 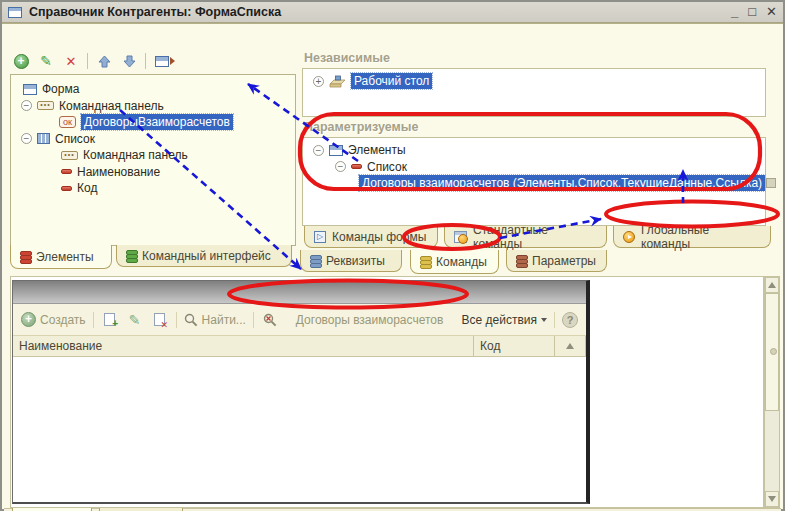 What do you see at coordinates (556, 261) in the screenshot?
I see `tab-parametry: Параметры` at bounding box center [556, 261].